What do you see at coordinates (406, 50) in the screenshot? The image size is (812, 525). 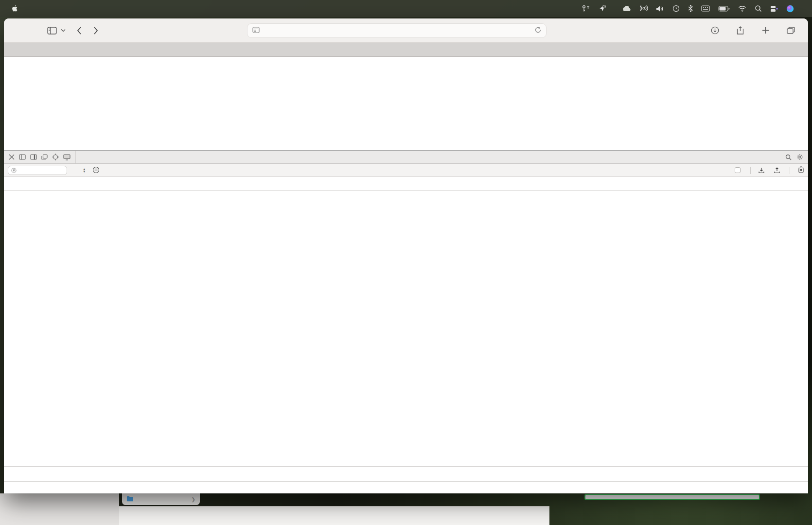 I see `tab-bar` at bounding box center [406, 50].